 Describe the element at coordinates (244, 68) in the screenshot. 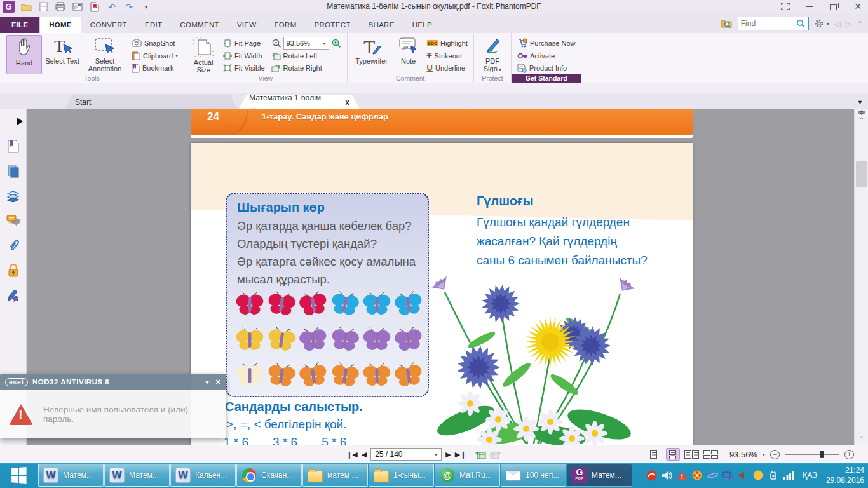

I see `fit-visible-button: Fit Visible` at that location.